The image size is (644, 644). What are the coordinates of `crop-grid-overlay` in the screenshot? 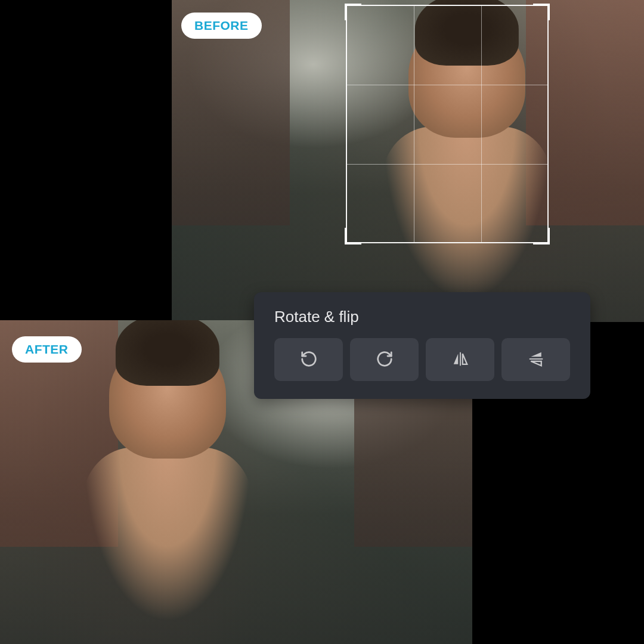 It's located at (447, 124).